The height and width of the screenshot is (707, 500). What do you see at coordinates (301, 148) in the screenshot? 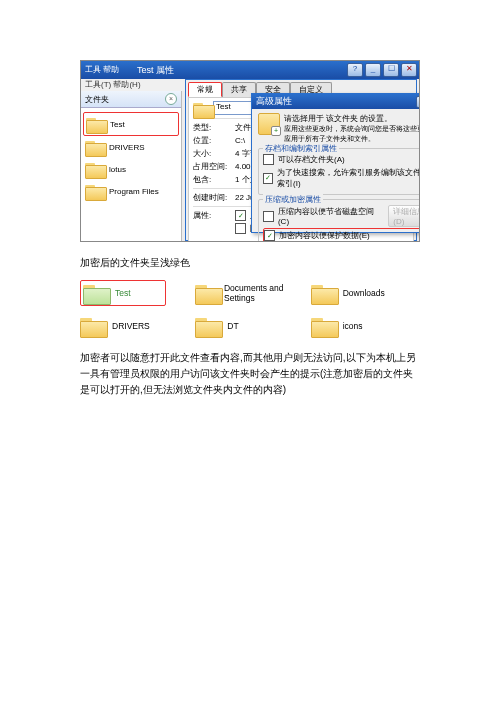
I see `group-title-archive: 存档和编制索引属性` at bounding box center [301, 148].